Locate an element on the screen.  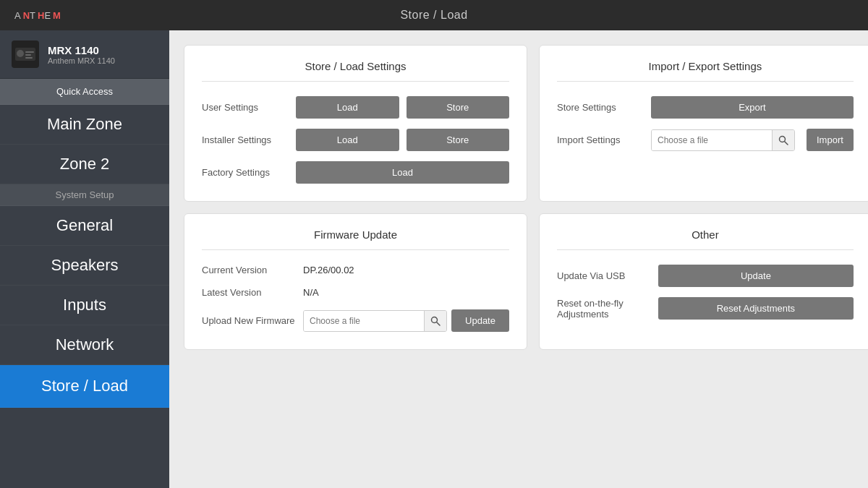
firmware-update-button: Update is located at coordinates (480, 321).